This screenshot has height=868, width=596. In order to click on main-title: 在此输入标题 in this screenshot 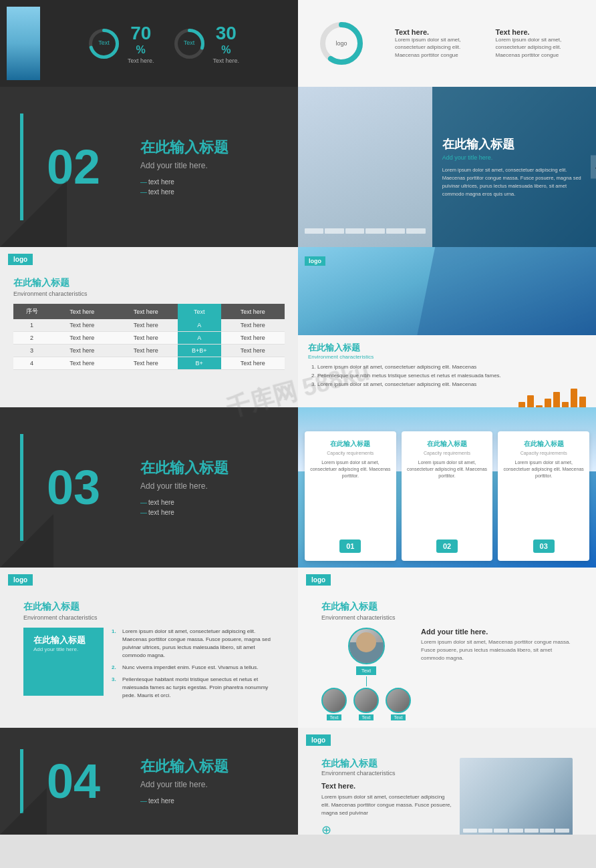, I will do `click(184, 148)`.